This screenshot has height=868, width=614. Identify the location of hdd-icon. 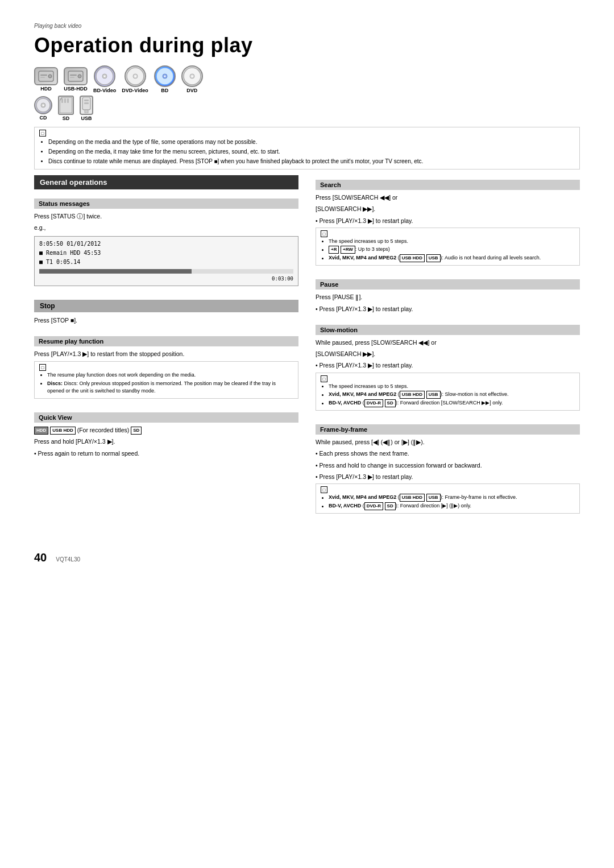
(46, 76).